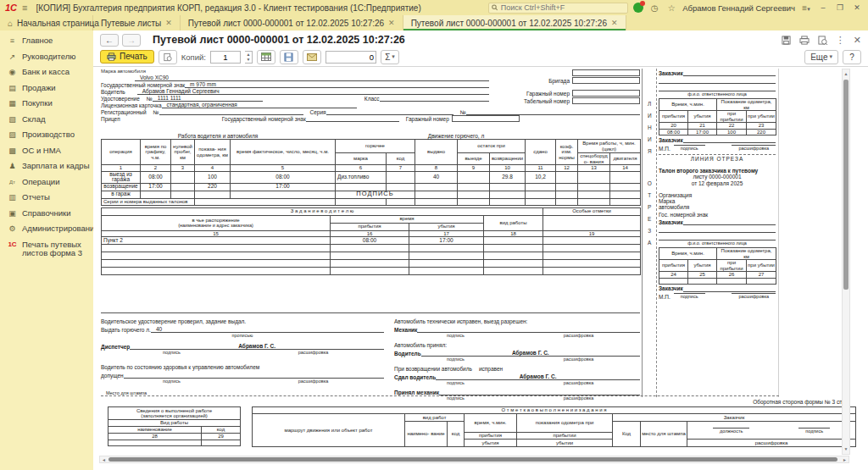 Image resolution: width=868 pixels, height=470 pixels. What do you see at coordinates (739, 8) in the screenshot?
I see `user-name: Абрамов Геннадий Сергеевич` at bounding box center [739, 8].